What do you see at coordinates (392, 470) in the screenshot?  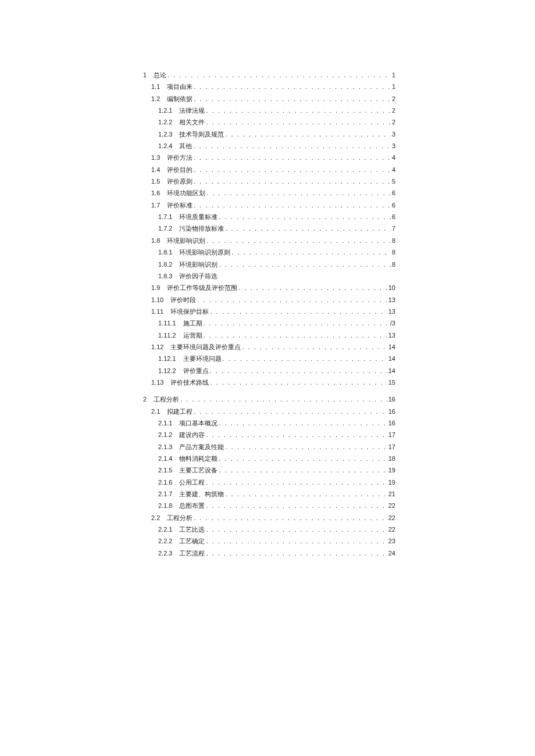 I see `toc-page-number: 19` at bounding box center [392, 470].